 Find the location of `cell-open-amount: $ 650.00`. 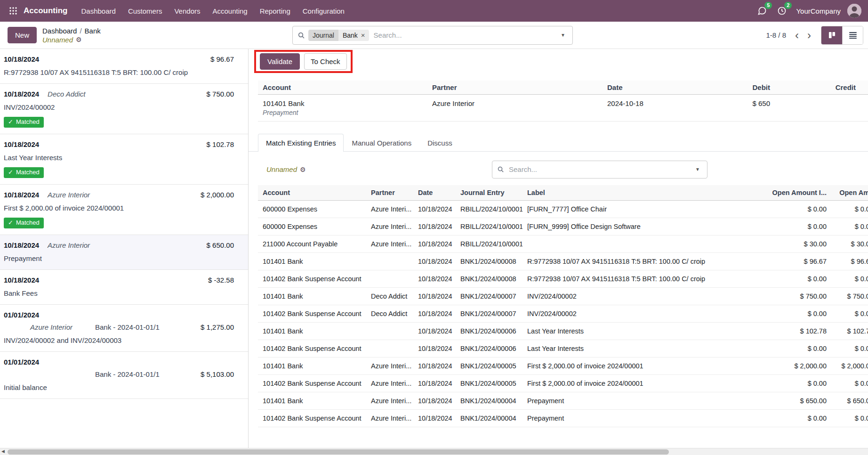

cell-open-amount: $ 650.00 is located at coordinates (796, 401).